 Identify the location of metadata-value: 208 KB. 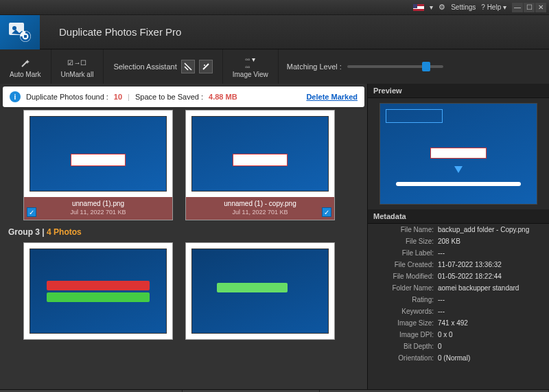
(449, 242).